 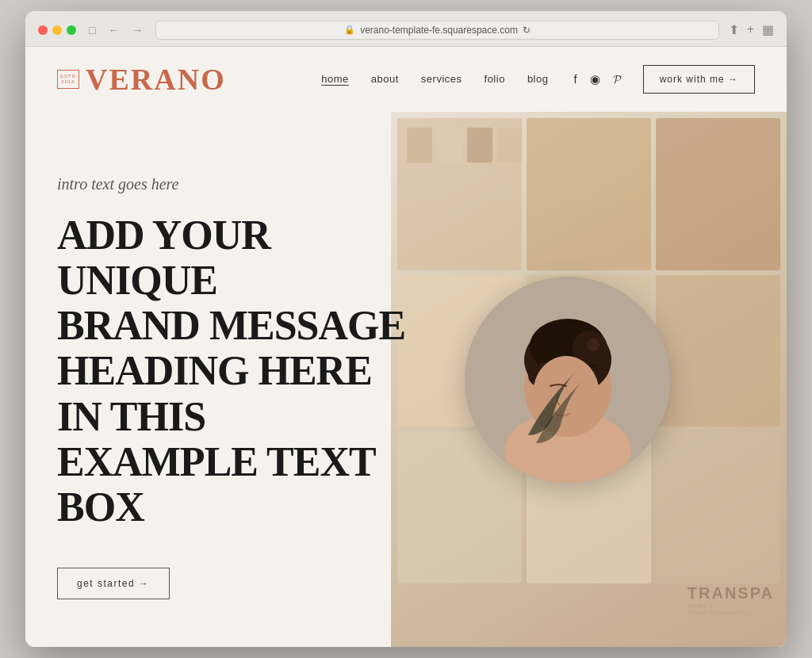 What do you see at coordinates (731, 599) in the screenshot?
I see `watermark-area: TRANSPA RENCY Global Creative Co.` at bounding box center [731, 599].